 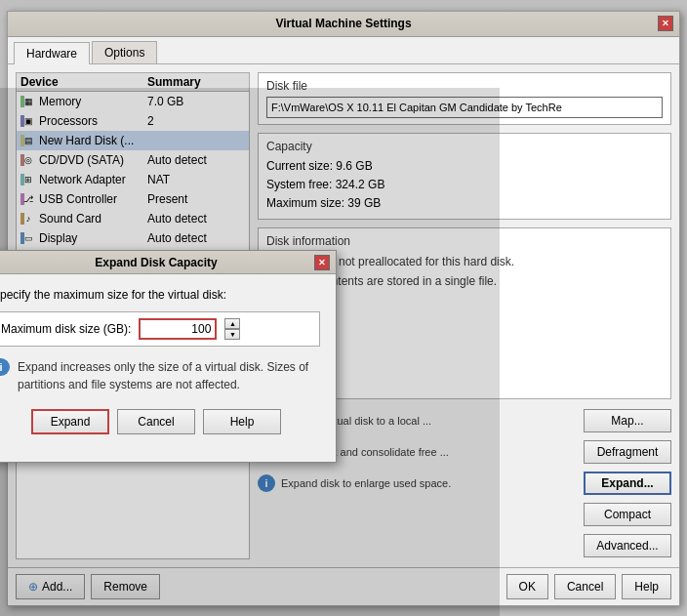 What do you see at coordinates (133, 141) in the screenshot?
I see `device-row-hdd: ▤ New Hard Disk (...` at bounding box center [133, 141].